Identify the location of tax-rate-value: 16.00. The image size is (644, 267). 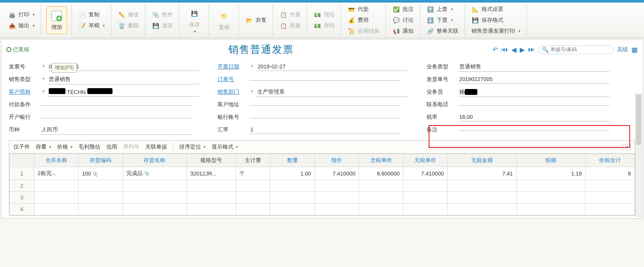
(534, 117).